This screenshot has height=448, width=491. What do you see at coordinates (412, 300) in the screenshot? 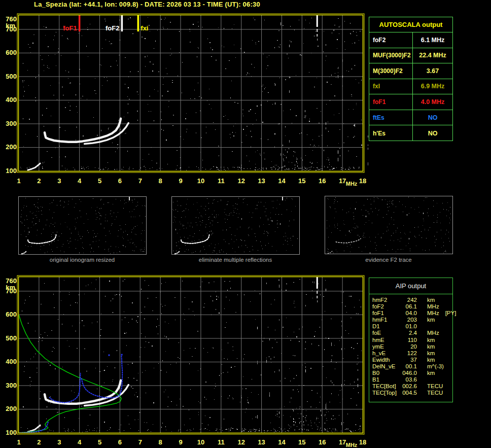
I see `aip-row-hmF2: hmF2242km` at bounding box center [412, 300].